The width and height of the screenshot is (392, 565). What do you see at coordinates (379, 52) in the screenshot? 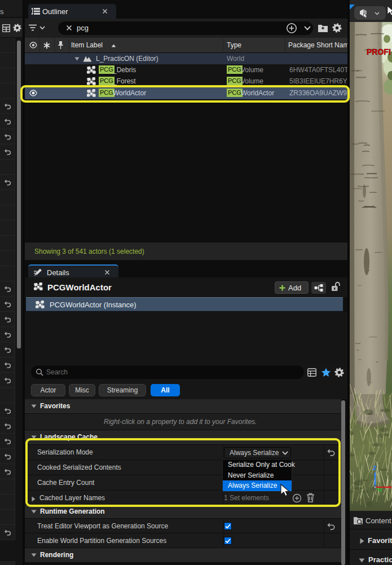
I see `svg-text: PROFI` at bounding box center [379, 52].